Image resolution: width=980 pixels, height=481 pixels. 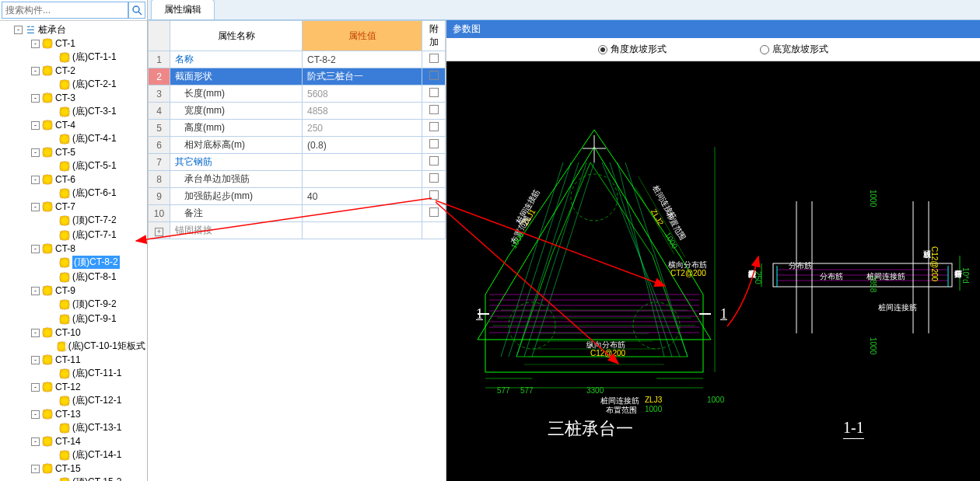 What do you see at coordinates (73, 251) in the screenshot?
I see `component-tree: -☱桩承台-CT-1(底)CT-1-1-CT-2(底)CT-2-1-CT-3(底…` at bounding box center [73, 251].